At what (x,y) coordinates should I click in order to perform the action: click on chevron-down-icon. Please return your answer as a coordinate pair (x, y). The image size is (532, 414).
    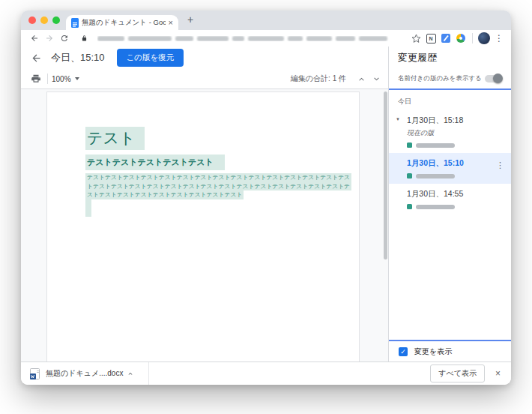
    Looking at the image, I should click on (77, 79).